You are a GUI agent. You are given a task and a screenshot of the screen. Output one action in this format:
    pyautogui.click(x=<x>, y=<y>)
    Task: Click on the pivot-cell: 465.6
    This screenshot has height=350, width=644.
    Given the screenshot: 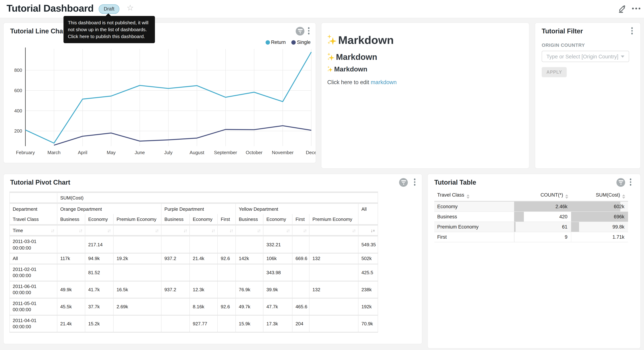 What is the action you would take?
    pyautogui.click(x=301, y=307)
    